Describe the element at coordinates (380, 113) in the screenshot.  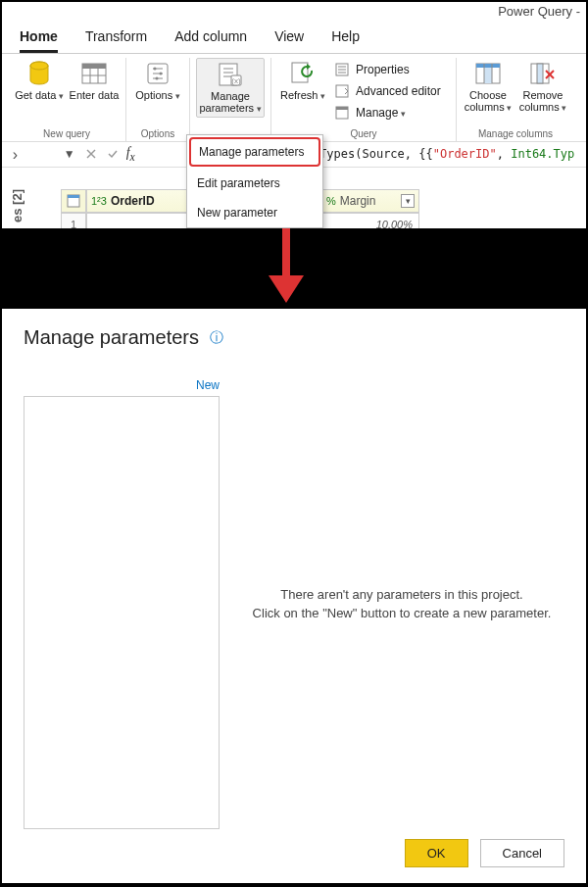
I see `manage-label: Manage` at that location.